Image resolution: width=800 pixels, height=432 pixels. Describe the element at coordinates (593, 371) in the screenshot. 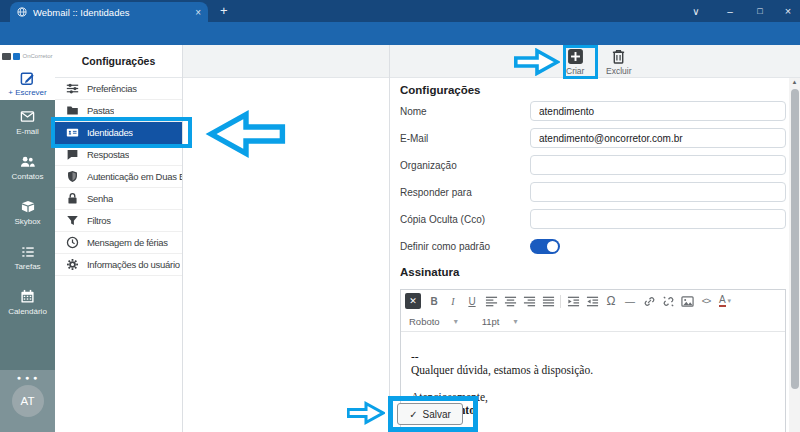

I see `signature-line: Qualquer dúvida, estamos à disposição.` at that location.